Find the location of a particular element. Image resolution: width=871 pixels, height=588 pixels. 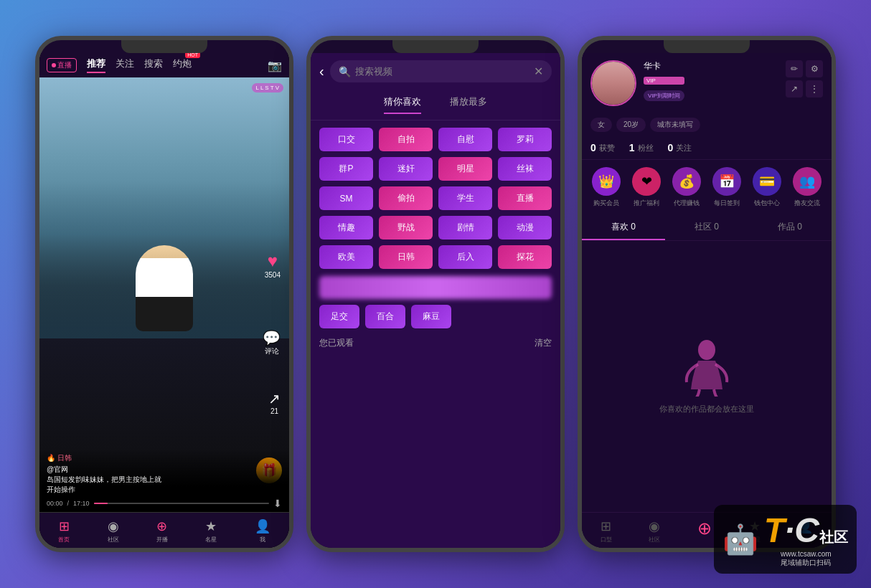

tag-2: 自慰 is located at coordinates (465, 139).